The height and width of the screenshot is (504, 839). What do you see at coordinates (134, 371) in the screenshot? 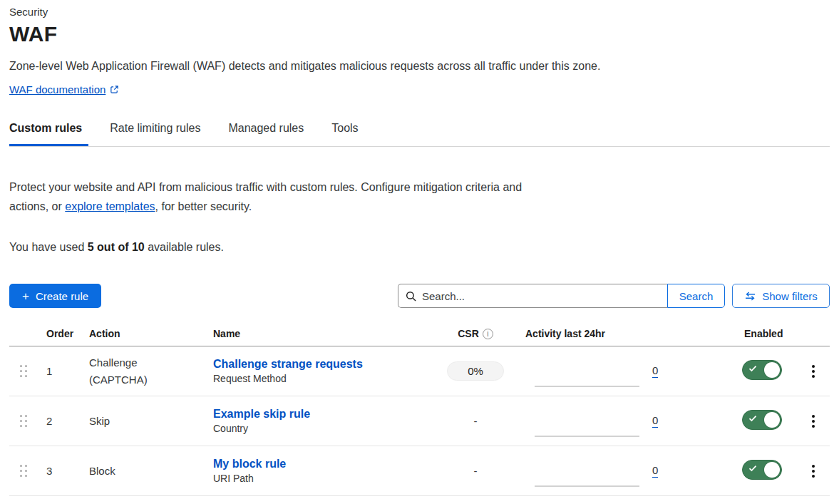
I see `rule-action-label: Challenge (CAPTCHA)` at bounding box center [134, 371].